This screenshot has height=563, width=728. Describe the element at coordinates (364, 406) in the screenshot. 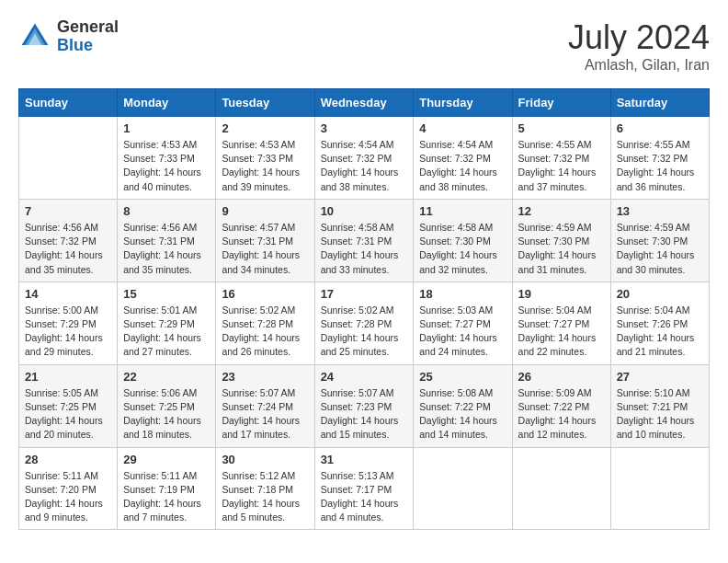

I see `calendar-week-row: 21Sunrise: 5:05 AMSunset: 7:25 PMDayligh…` at that location.